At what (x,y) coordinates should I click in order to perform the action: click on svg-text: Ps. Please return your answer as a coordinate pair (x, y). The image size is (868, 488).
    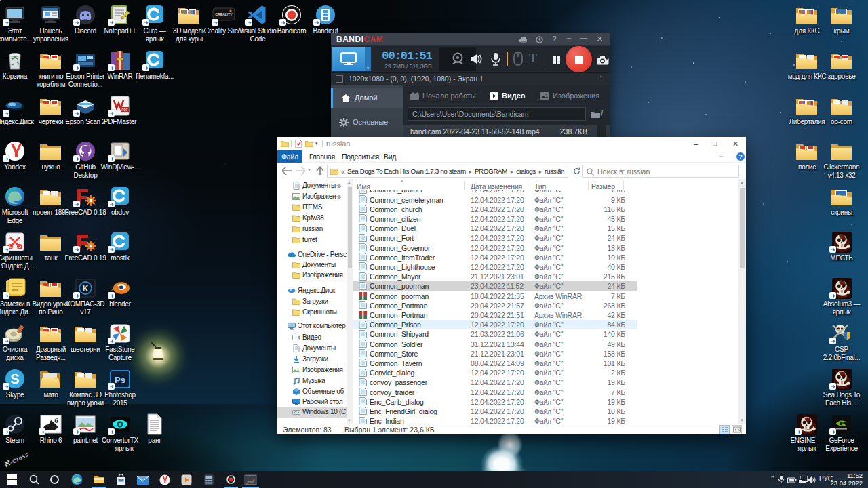
    Looking at the image, I should click on (120, 380).